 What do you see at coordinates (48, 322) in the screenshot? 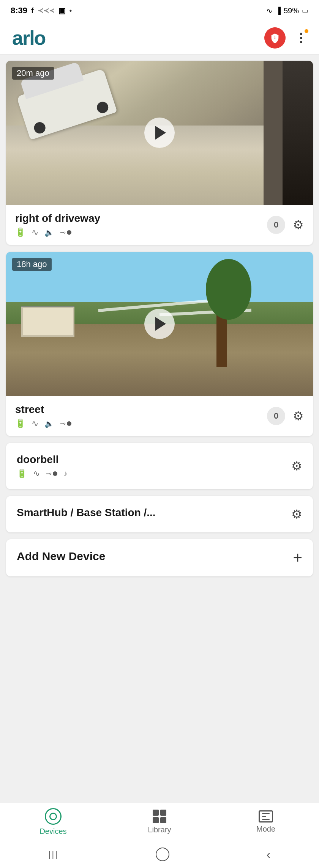
I see `flower-bed` at bounding box center [48, 322].